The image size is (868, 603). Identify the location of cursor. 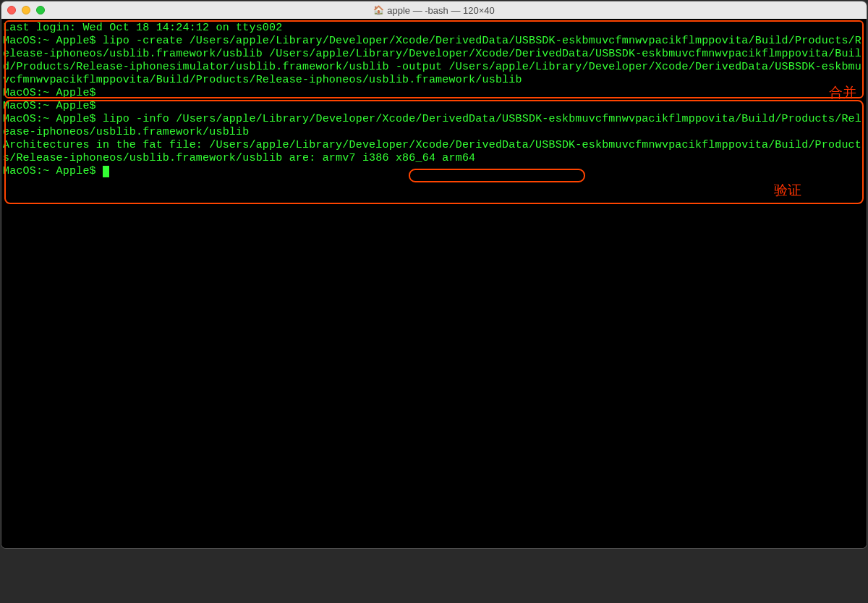
(106, 172).